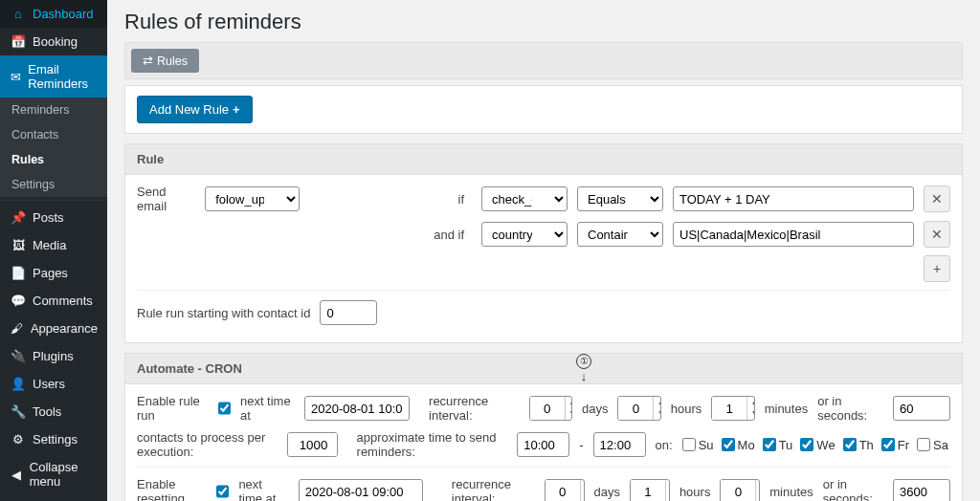  Describe the element at coordinates (544, 61) in the screenshot. I see `tab-bar: ⇄Rules` at that location.